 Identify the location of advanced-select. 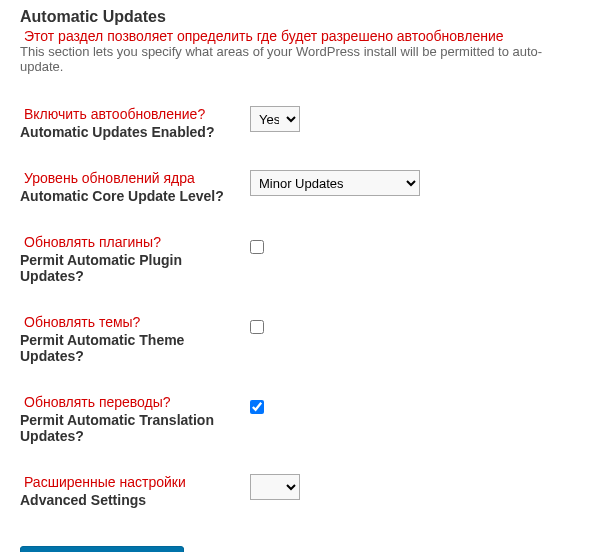
(275, 487).